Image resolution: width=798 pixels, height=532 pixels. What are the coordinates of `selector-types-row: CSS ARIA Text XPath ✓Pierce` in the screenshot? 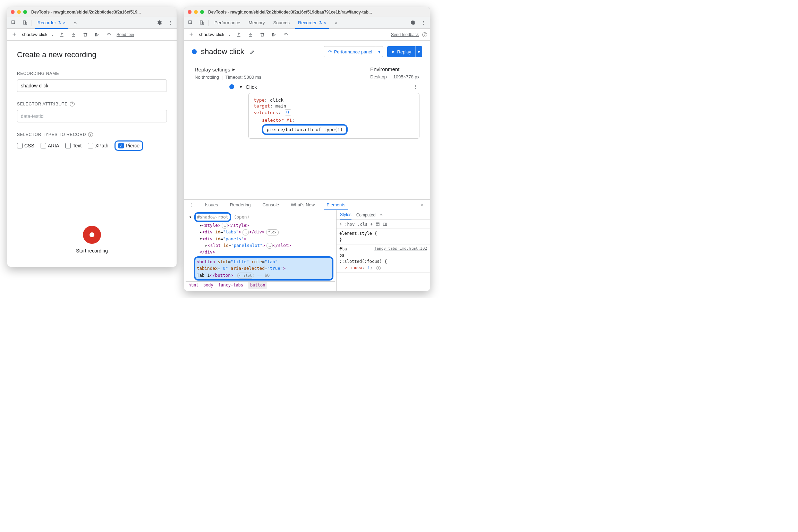 It's located at (92, 146).